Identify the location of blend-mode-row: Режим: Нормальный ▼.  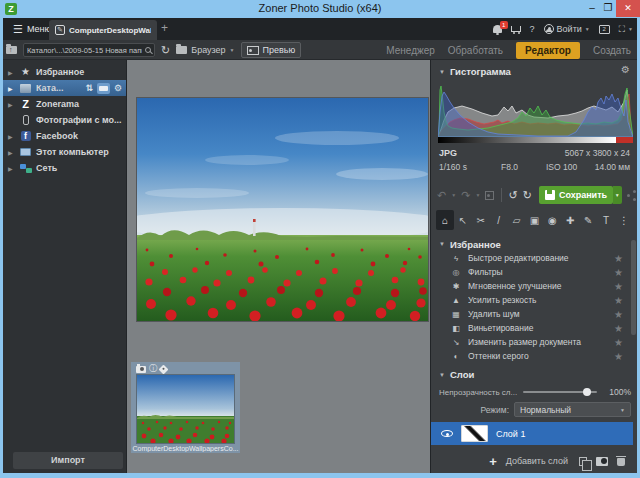
(535, 410).